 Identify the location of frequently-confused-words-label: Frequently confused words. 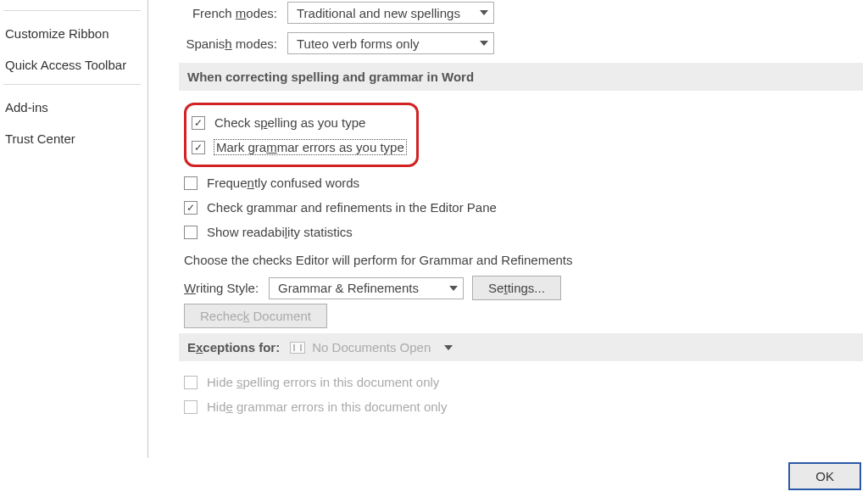
(283, 183).